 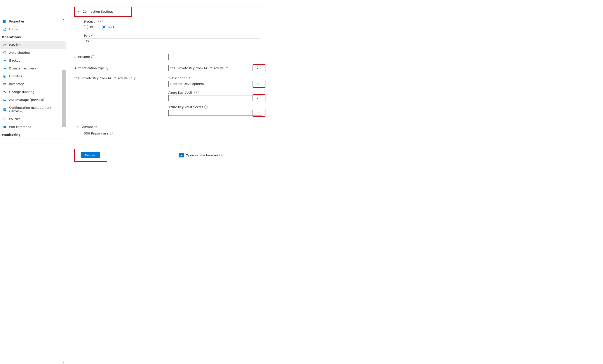 I want to click on ssh-keyvault-label: SSH Private Key from Azure Key Vault, so click(x=103, y=78).